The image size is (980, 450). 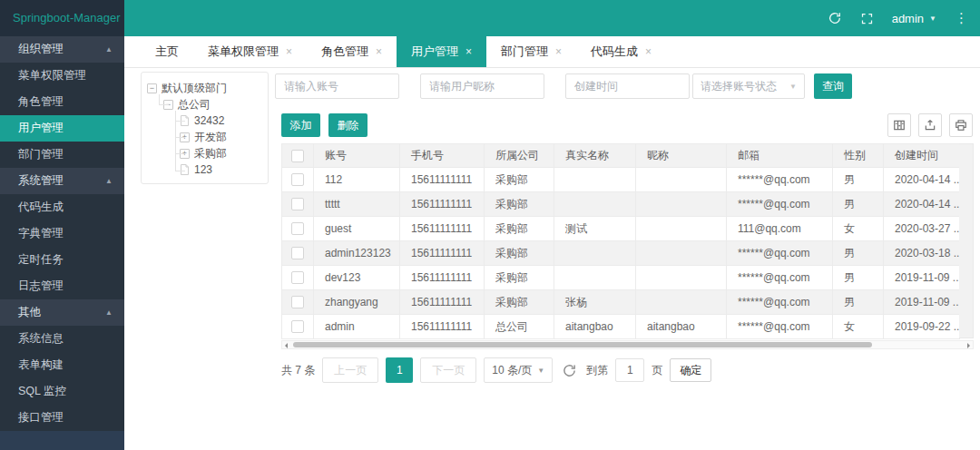 What do you see at coordinates (62, 234) in the screenshot?
I see `sidebar-nav: 组织管理▲ 菜单权限管理 角色管理 用户管理 部门管理 系统管理▲ 代码生成 字…` at bounding box center [62, 234].